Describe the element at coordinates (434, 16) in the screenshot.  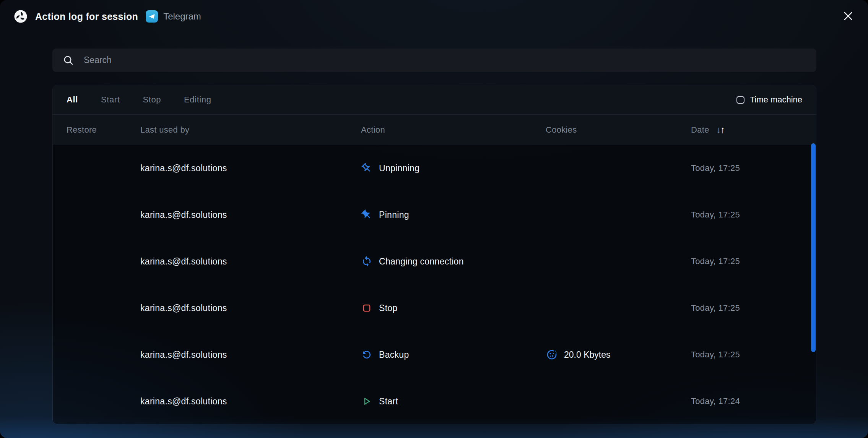
I see `titlebar: Action log for session Telegram` at that location.